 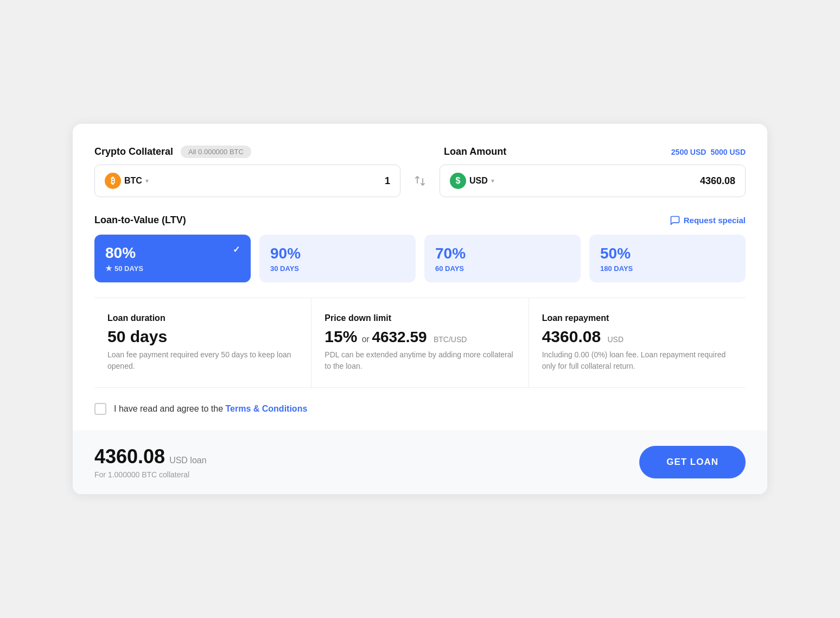 I want to click on star-icon: ★, so click(x=109, y=268).